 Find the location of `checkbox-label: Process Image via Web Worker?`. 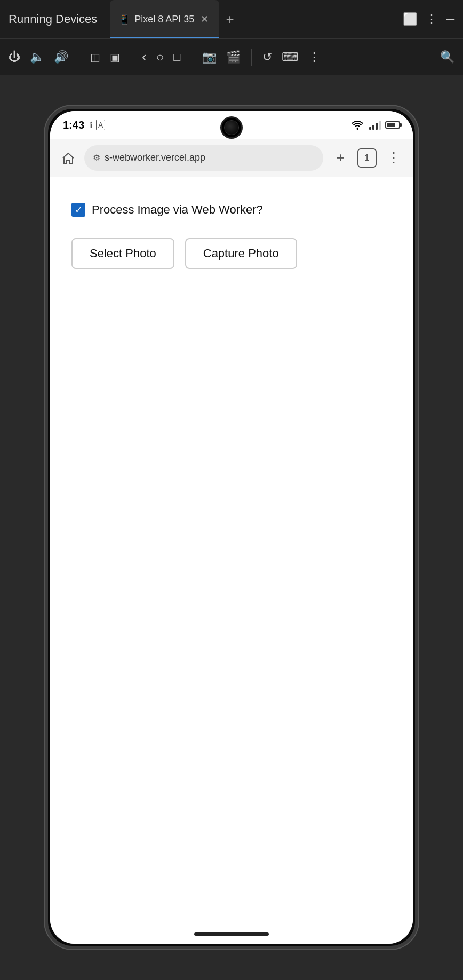

checkbox-label: Process Image via Web Worker? is located at coordinates (177, 210).